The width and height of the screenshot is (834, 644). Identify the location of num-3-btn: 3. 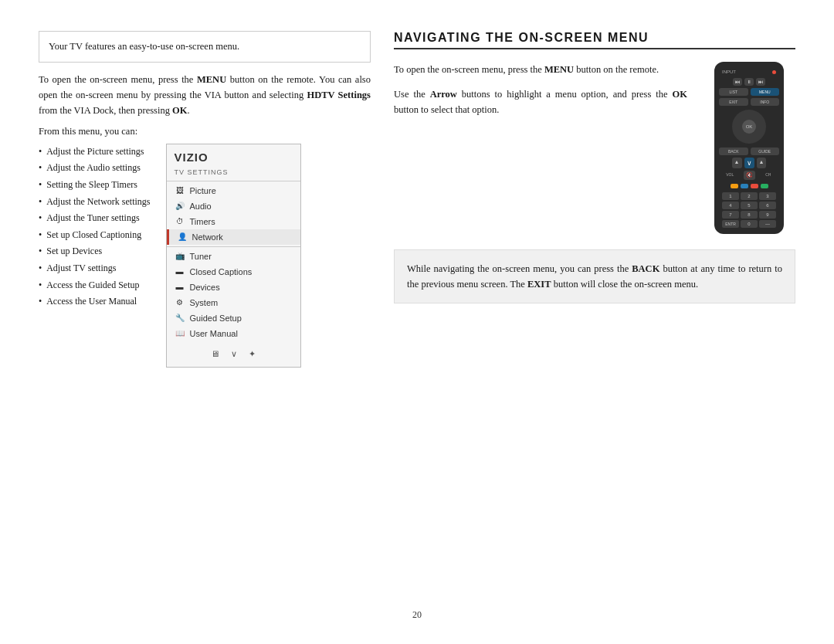
(768, 196).